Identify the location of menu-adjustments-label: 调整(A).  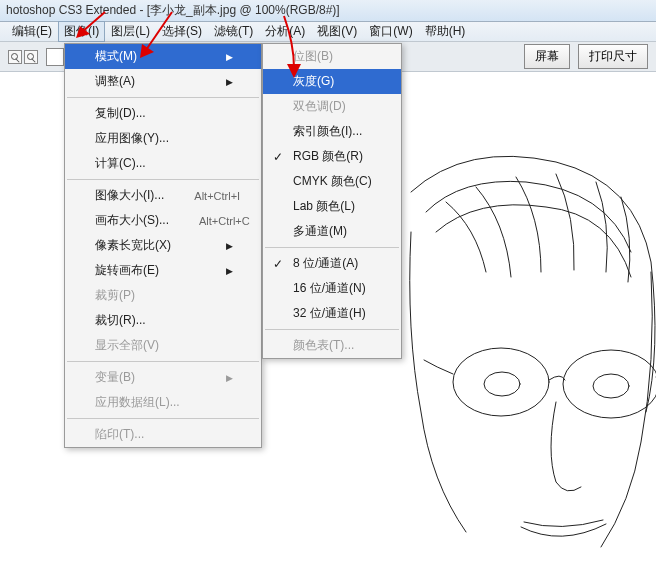
(115, 82).